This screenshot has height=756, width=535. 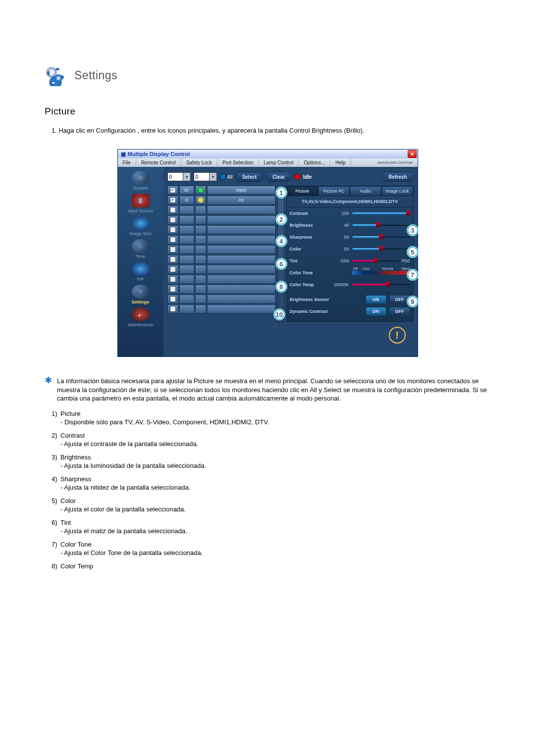 What do you see at coordinates (290, 334) in the screenshot?
I see `window-footer: !` at bounding box center [290, 334].